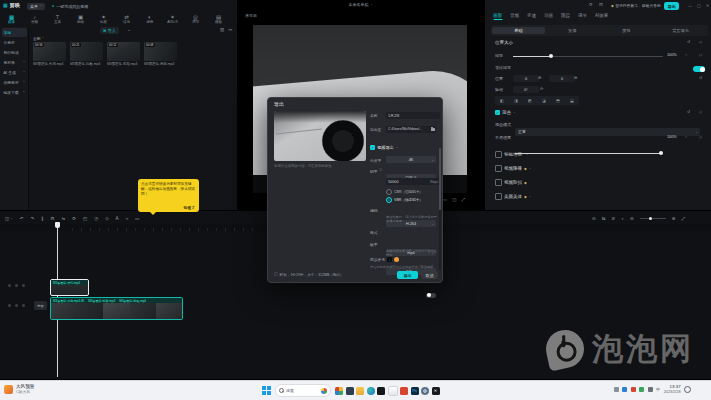 Image resolution: width=711 pixels, height=400 pixels. What do you see at coordinates (413, 182) in the screenshot?
I see `bitrate-input: 50000 Kbps` at bounding box center [413, 182].